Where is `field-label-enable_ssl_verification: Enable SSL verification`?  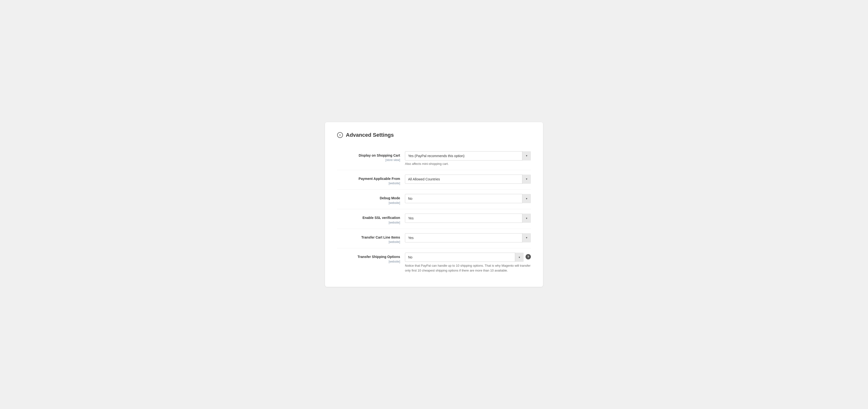
field-label-enable_ssl_verification: Enable SSL verification is located at coordinates (369, 218).